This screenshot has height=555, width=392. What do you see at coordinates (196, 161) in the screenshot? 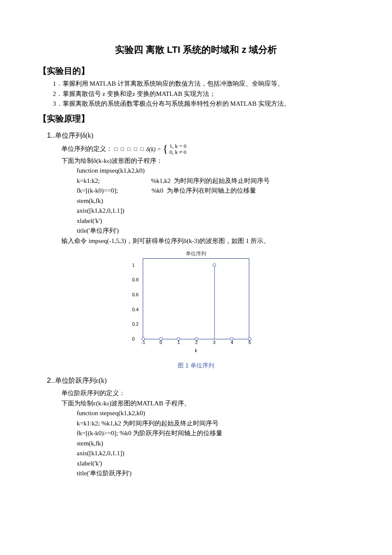
I see `text-line: 下面为绘制δ(k-k₀)波形图的子程序：` at bounding box center [196, 161].